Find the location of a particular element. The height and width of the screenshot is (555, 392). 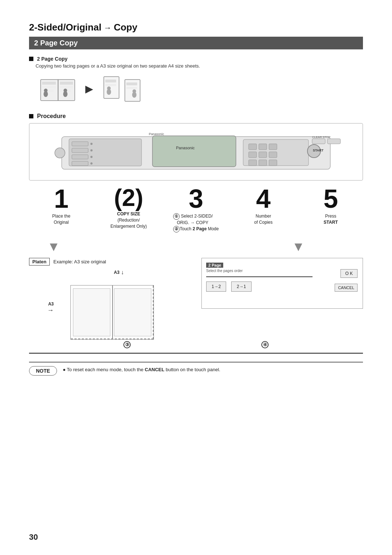

open-book-icon is located at coordinates (58, 89).